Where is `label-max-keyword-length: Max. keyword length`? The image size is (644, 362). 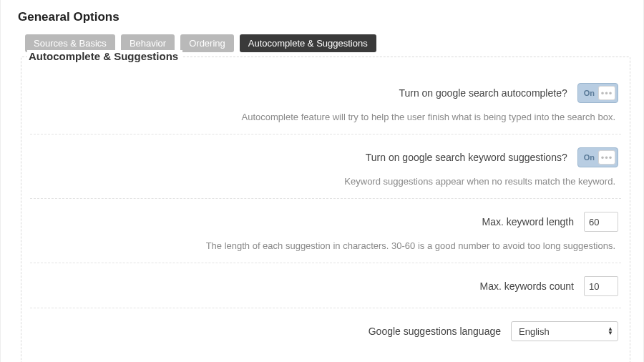
label-max-keyword-length: Max. keyword length is located at coordinates (528, 222).